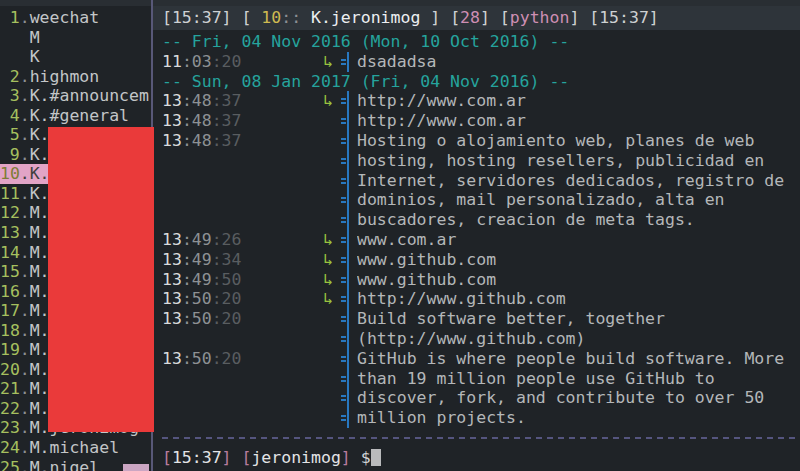  What do you see at coordinates (376, 458) in the screenshot?
I see `text-cursor` at bounding box center [376, 458].